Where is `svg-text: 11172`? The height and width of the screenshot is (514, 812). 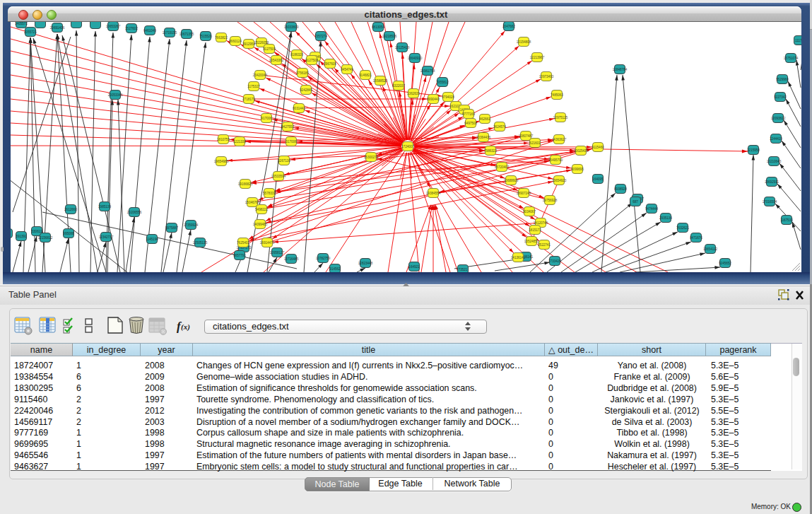 svg-text: 11172 is located at coordinates (799, 41).